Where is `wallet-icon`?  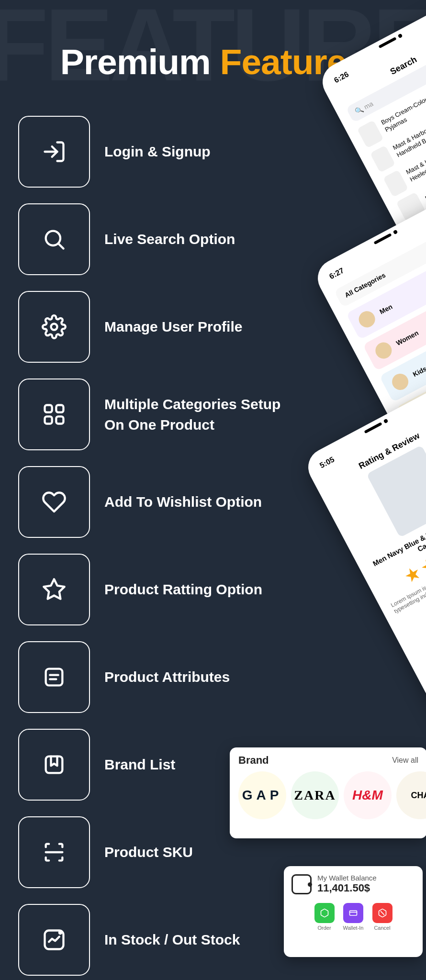
wallet-icon is located at coordinates (302, 884).